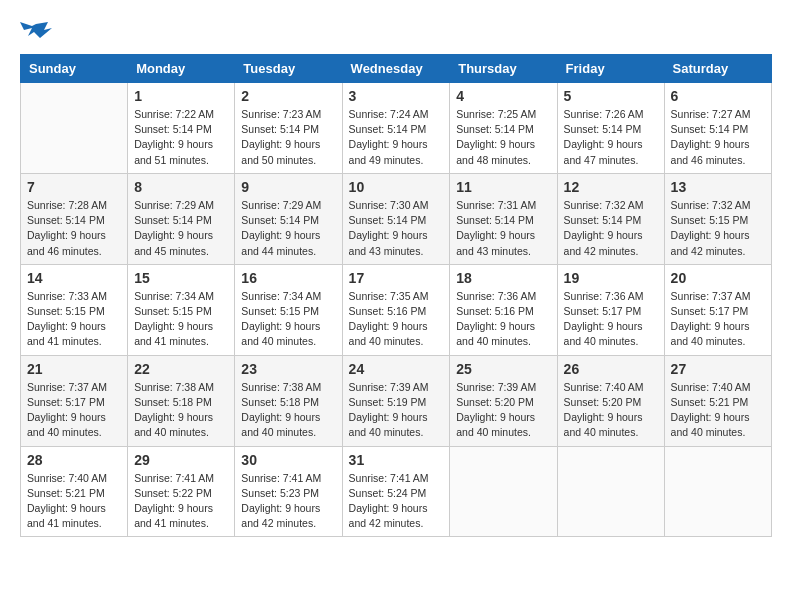 The height and width of the screenshot is (612, 792). I want to click on column-header-tuesday: Tuesday, so click(288, 69).